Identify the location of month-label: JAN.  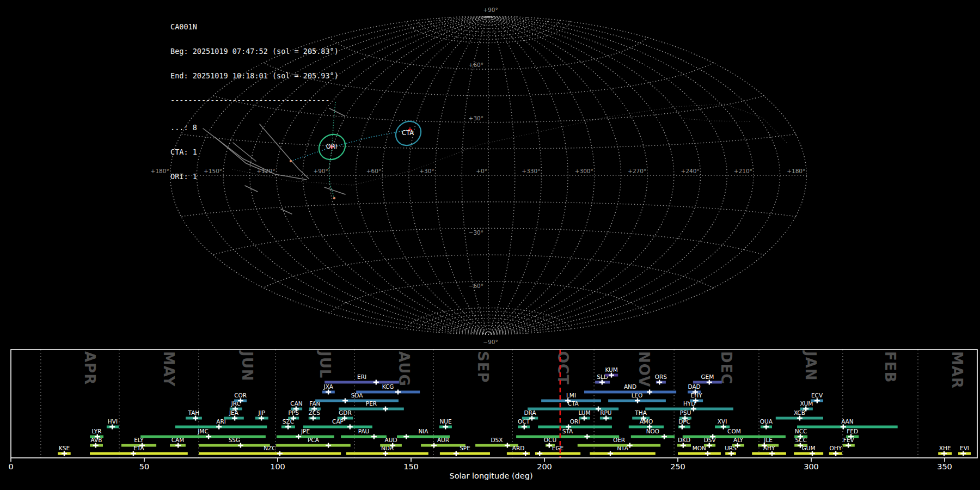
(811, 366).